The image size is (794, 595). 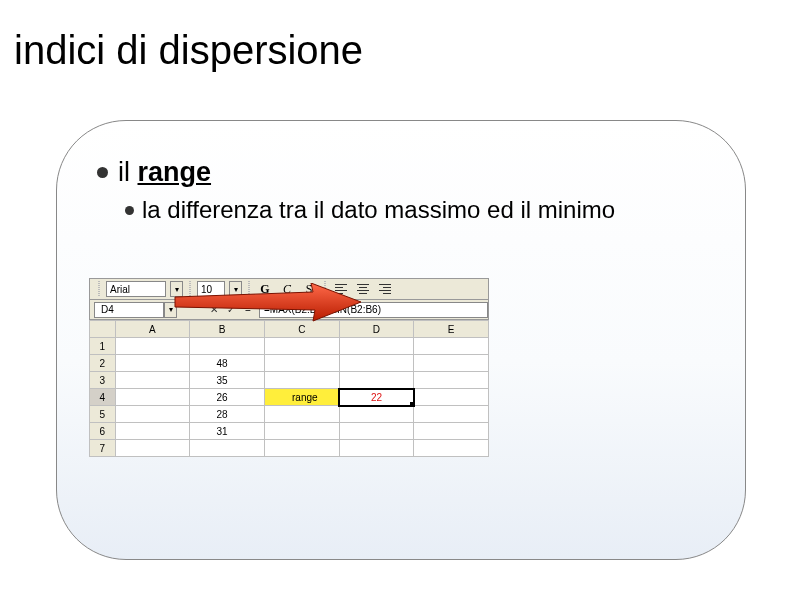 What do you see at coordinates (290, 448) in the screenshot?
I see `row-7: 7` at bounding box center [290, 448].